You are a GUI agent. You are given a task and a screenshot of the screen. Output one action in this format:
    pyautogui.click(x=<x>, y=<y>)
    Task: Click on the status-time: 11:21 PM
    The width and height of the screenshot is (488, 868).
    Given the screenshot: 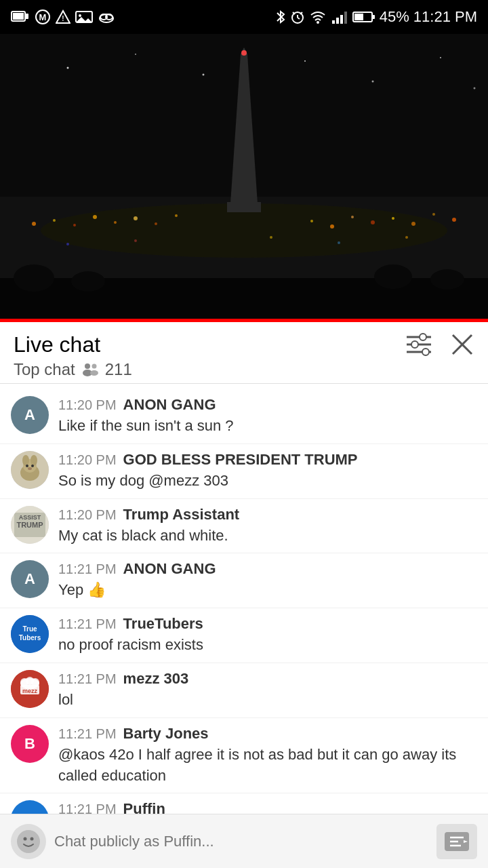 What is the action you would take?
    pyautogui.click(x=445, y=17)
    